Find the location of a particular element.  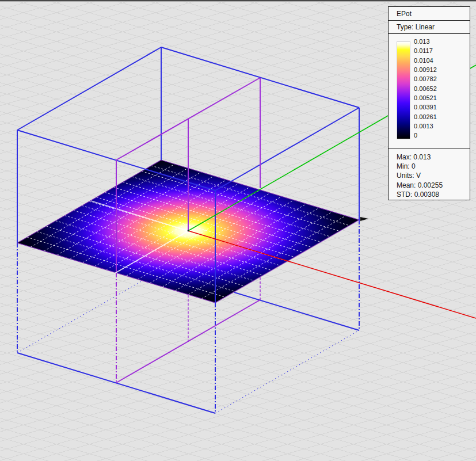

colorbar-tick-label: 0.00652 is located at coordinates (425, 89).